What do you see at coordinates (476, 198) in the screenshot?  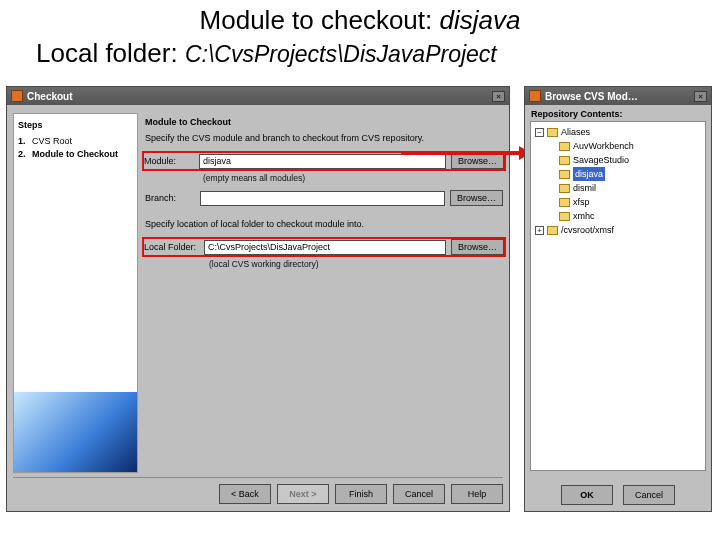 I see `branch-browse-button: Browse…` at bounding box center [476, 198].